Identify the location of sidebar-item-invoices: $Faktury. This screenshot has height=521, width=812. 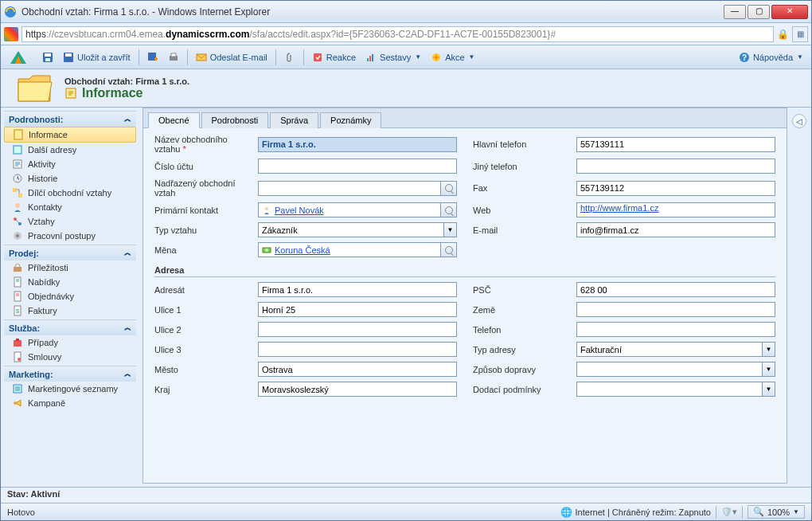
(70, 311).